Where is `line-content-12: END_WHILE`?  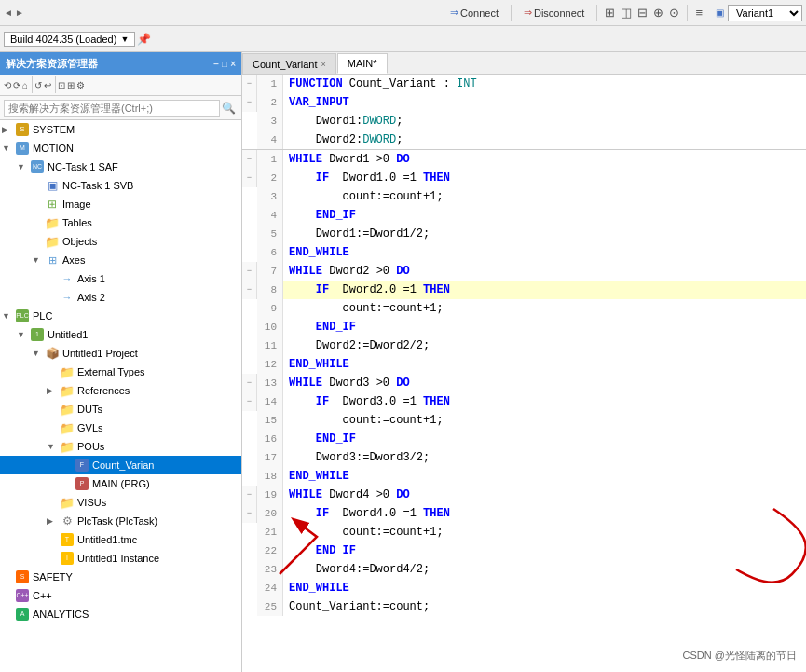
line-content-12: END_WHILE is located at coordinates (319, 364).